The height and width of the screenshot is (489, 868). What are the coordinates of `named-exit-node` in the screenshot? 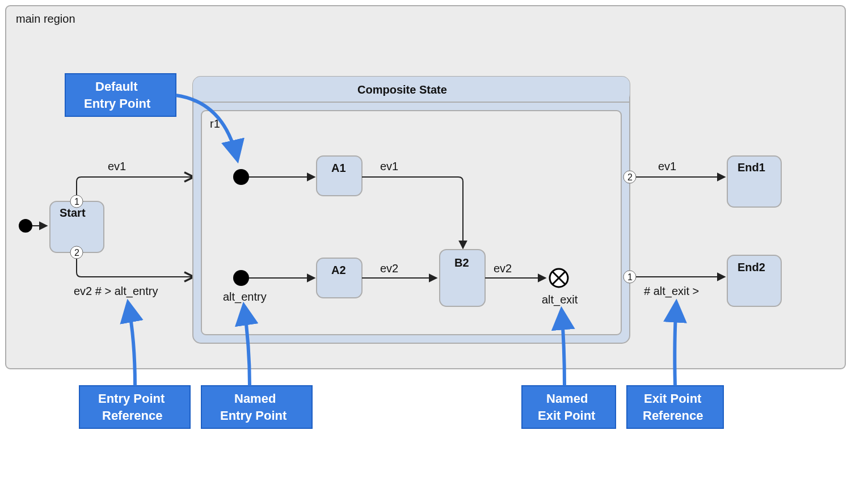 It's located at (559, 278).